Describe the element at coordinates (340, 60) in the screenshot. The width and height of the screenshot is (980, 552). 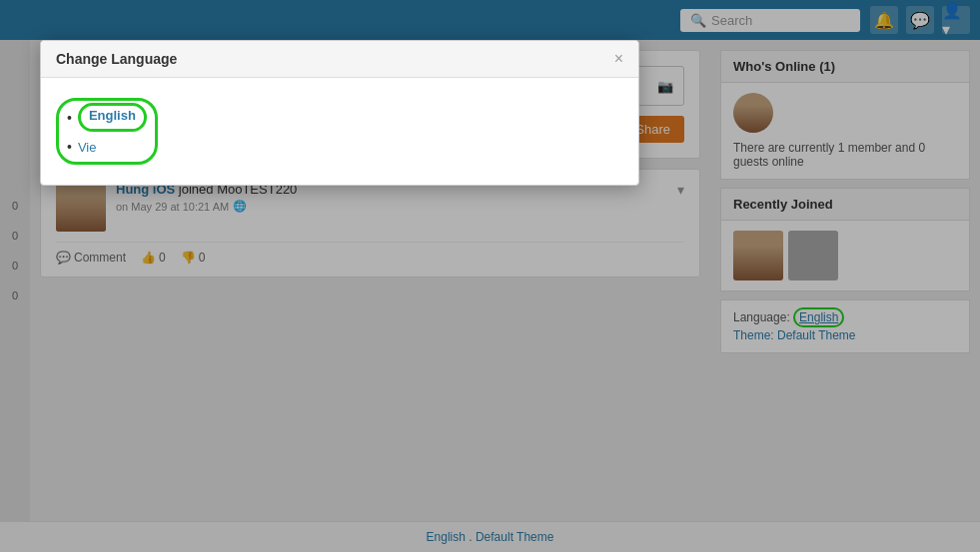
I see `modal-header: Change Language ×` at that location.